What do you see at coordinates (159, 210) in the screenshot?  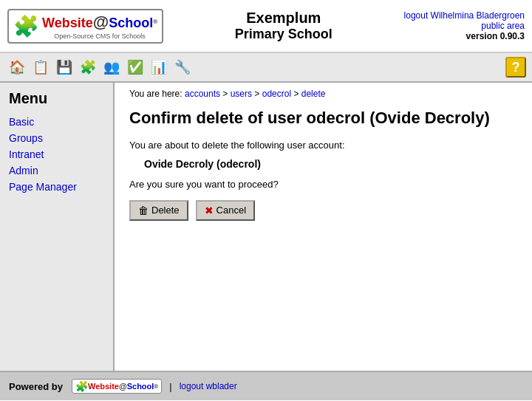 I see `delete-button: 🗑 Delete` at bounding box center [159, 210].